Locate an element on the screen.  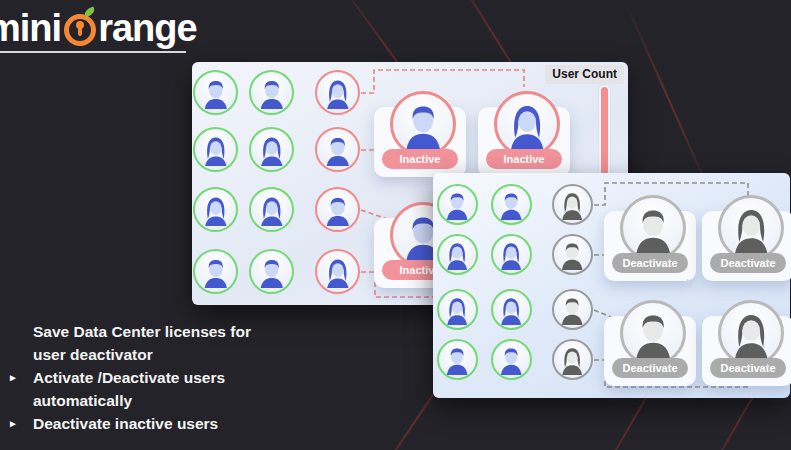
feature-item: ► Deactivate inactive users is located at coordinates (158, 424).